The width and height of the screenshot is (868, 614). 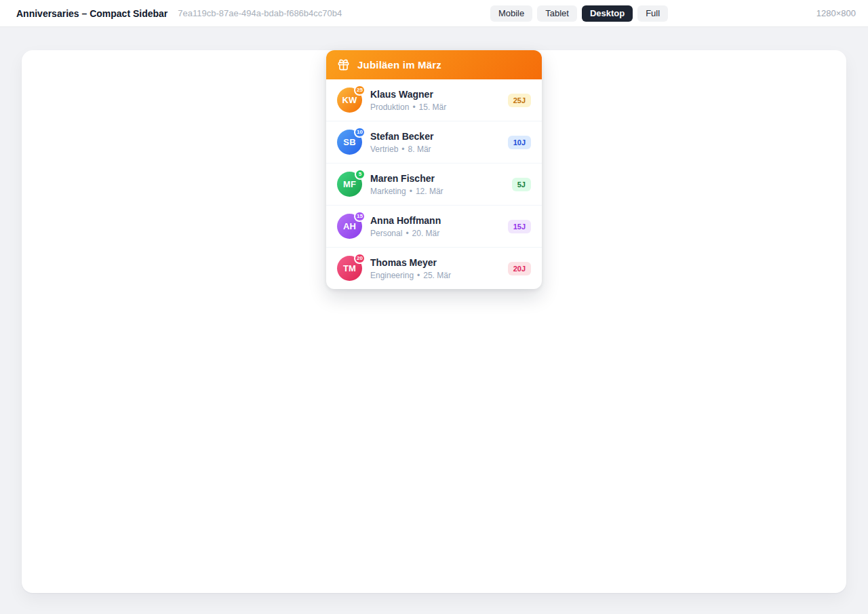 I want to click on person-info: Klaus Wagner Produktion • 15. Mär, so click(x=408, y=100).